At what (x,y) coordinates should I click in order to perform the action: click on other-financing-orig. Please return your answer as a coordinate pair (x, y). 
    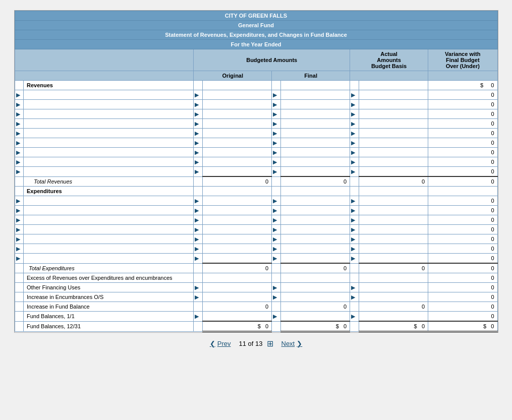
    Looking at the image, I should click on (237, 287).